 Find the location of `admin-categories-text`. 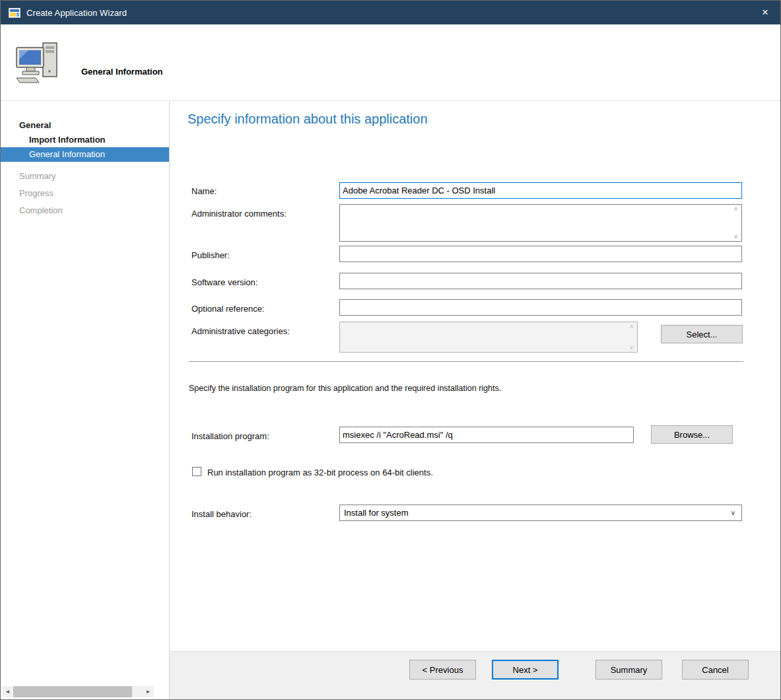

admin-categories-text is located at coordinates (483, 337).